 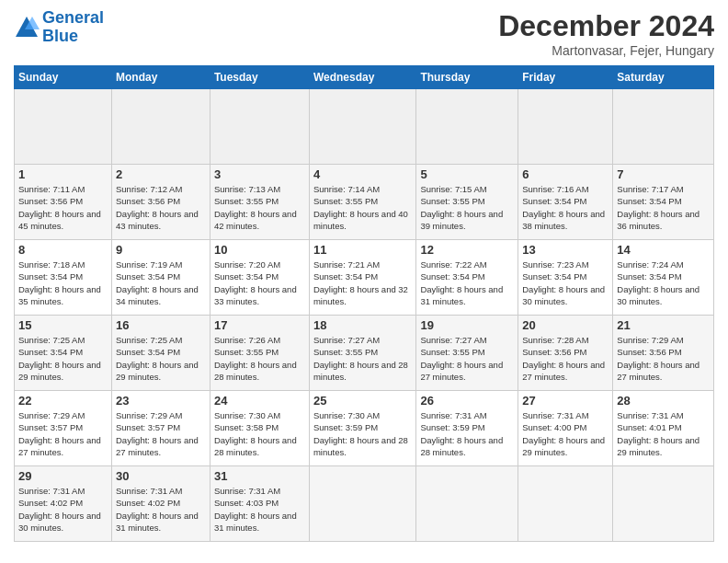 I want to click on title-section: December 2024 Martonvasar, Fejer, Hungar…, so click(x=607, y=33).